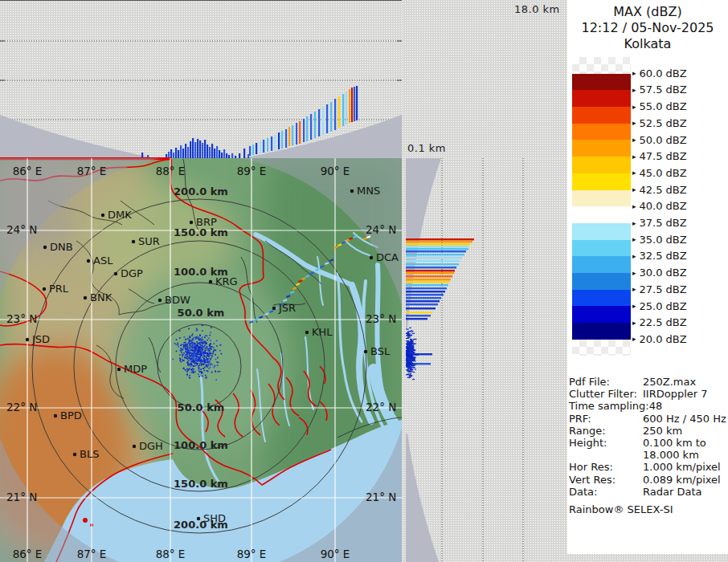 The width and height of the screenshot is (728, 562). What do you see at coordinates (678, 289) in the screenshot?
I see `scale-tick-label: ▸27.5 dBZ` at bounding box center [678, 289].